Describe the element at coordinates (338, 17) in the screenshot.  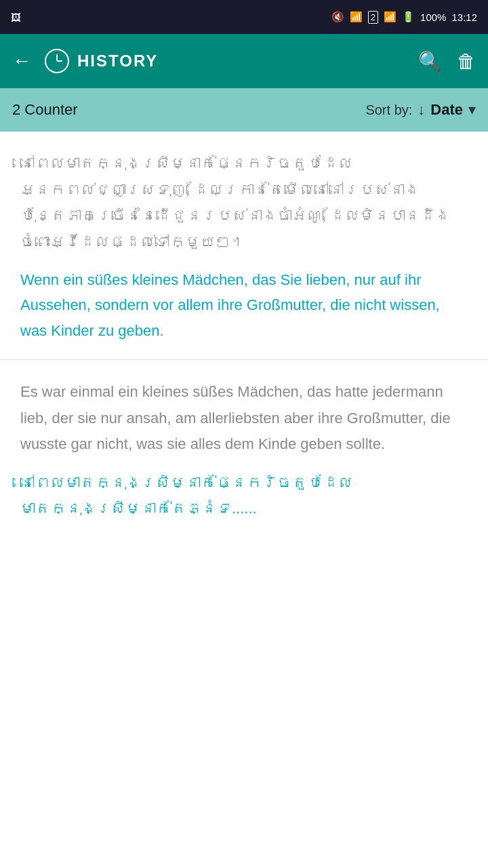
I see `mute-icon: 🔇` at that location.